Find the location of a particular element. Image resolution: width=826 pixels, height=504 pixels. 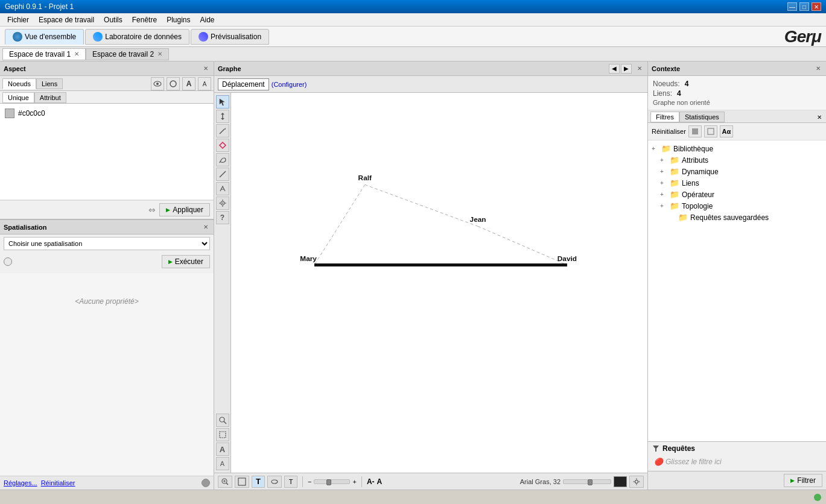

menu-aide: Aide is located at coordinates (207, 20).